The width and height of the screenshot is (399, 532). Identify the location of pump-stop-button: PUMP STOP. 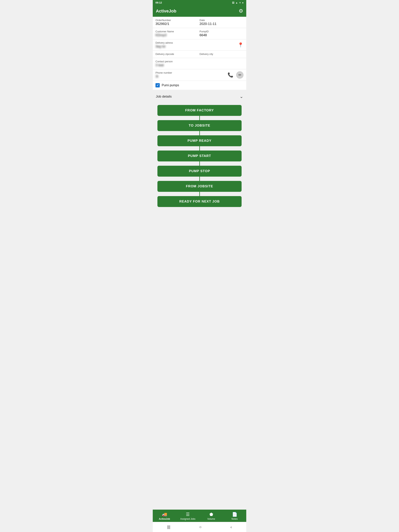
(200, 171).